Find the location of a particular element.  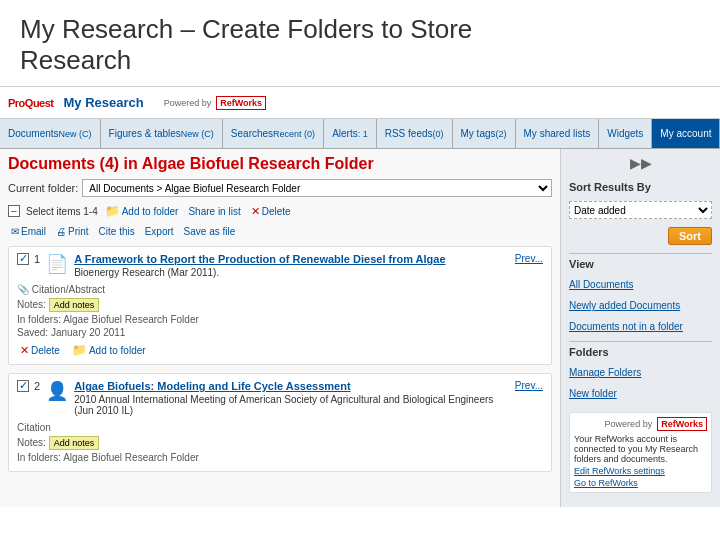

doc-1-icon: 📄 is located at coordinates (57, 264).